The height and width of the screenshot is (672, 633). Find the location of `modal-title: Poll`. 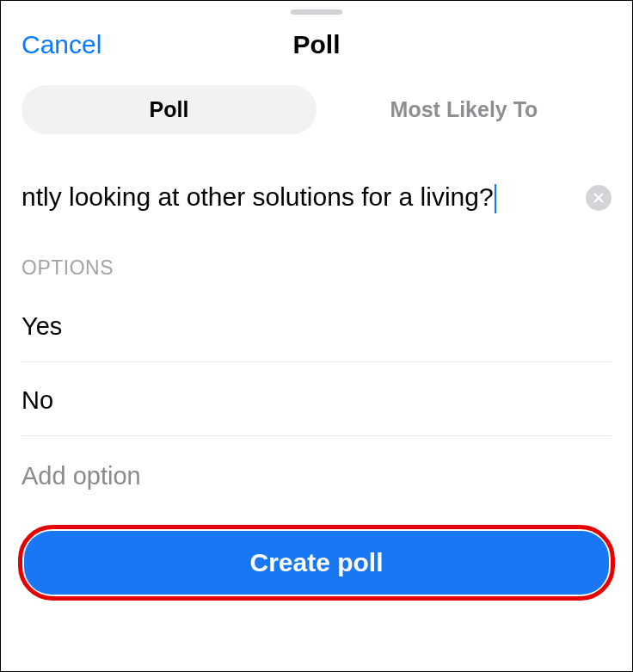

modal-title: Poll is located at coordinates (316, 45).